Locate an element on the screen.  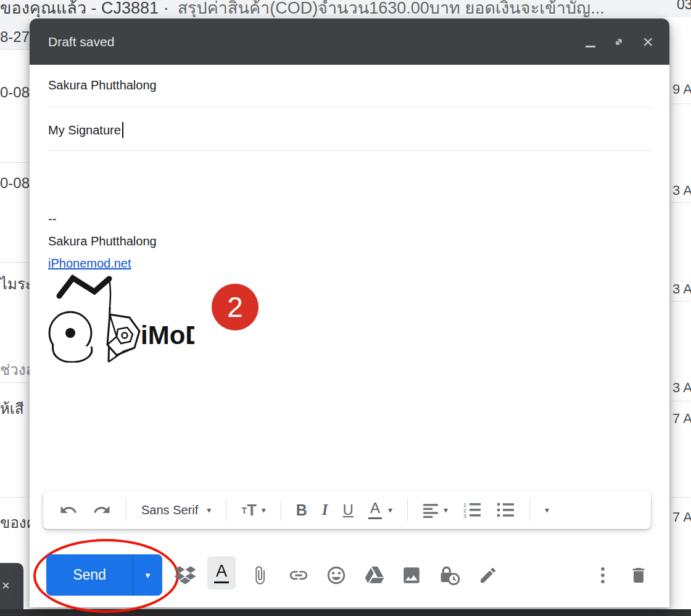
align-left-icon is located at coordinates (431, 510).